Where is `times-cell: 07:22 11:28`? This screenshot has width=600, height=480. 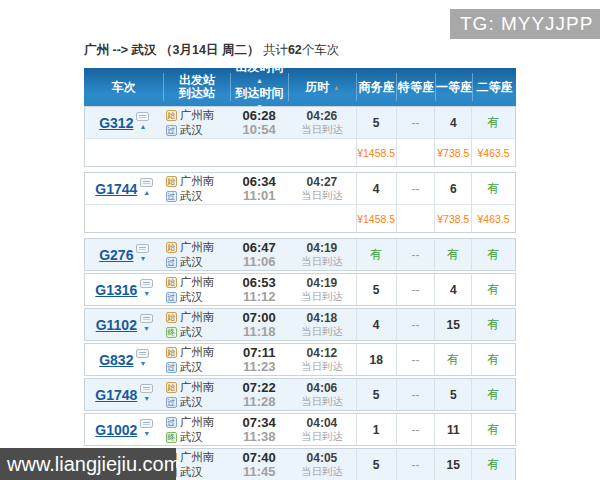 times-cell: 07:22 11:28 is located at coordinates (259, 394).